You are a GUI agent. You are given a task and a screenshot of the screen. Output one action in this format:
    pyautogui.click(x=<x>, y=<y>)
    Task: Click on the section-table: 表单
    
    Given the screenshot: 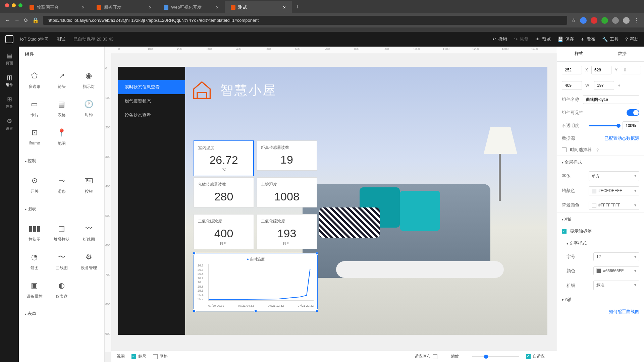 What is the action you would take?
    pyautogui.click(x=62, y=314)
    